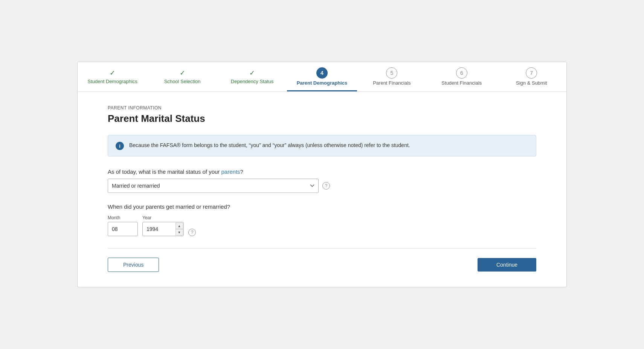 This screenshot has height=349, width=644. I want to click on step-sign-submit: 7 Sign & Submit, so click(532, 77).